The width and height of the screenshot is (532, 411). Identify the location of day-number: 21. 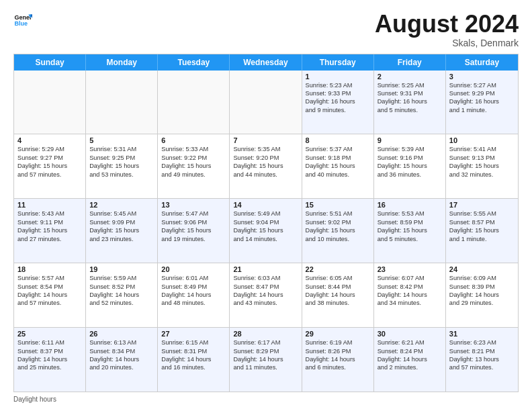
(265, 269).